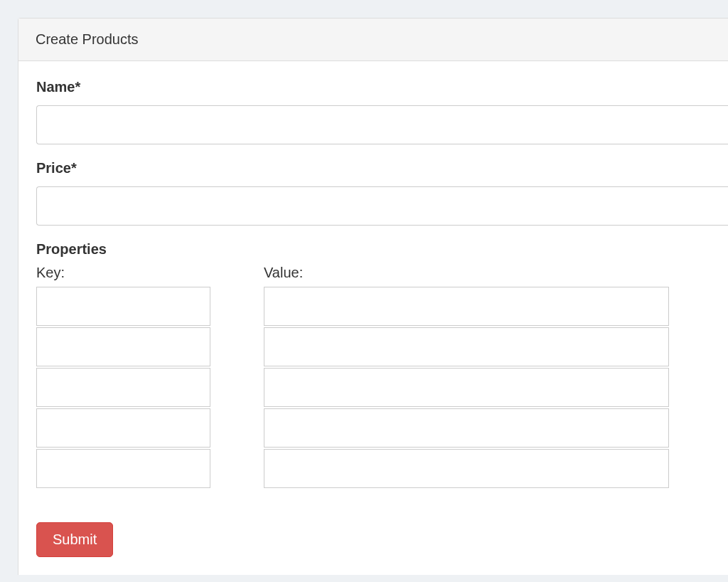  I want to click on form-group-price: Price*, so click(382, 193).